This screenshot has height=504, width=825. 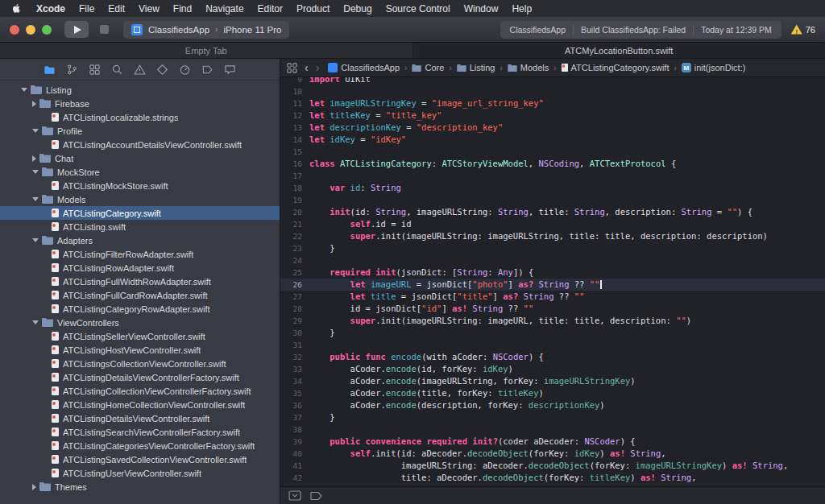 I want to click on menu-debug: Debug, so click(x=358, y=9).